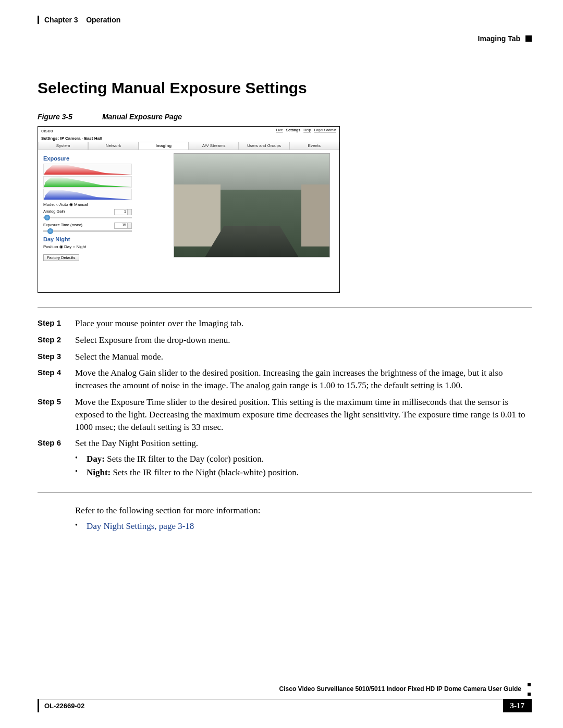  What do you see at coordinates (285, 20) in the screenshot?
I see `page-header: Chapter 3 Operation` at bounding box center [285, 20].